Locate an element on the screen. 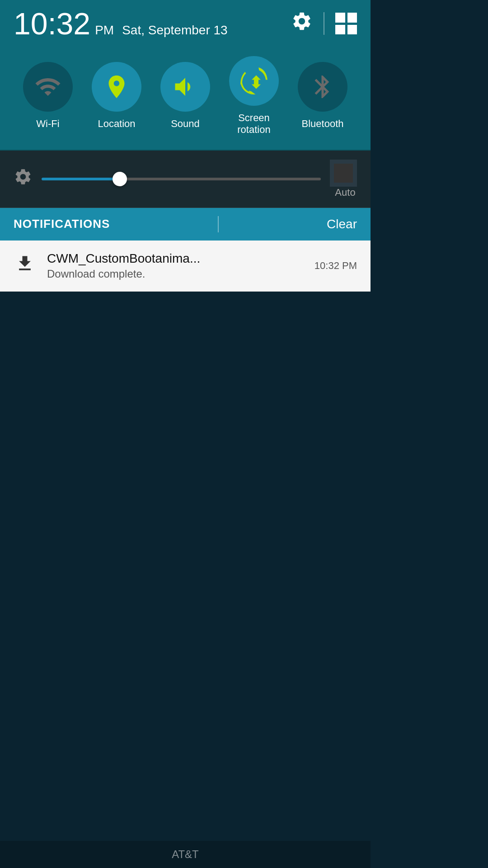 The image size is (488, 868). notifications-title: NOTIFICATIONS is located at coordinates (61, 224).